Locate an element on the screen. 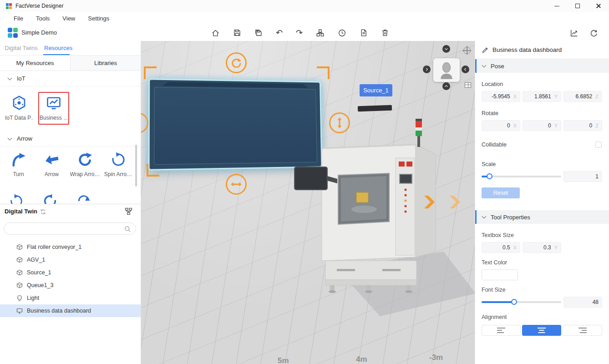  focus-target-icon is located at coordinates (467, 51).